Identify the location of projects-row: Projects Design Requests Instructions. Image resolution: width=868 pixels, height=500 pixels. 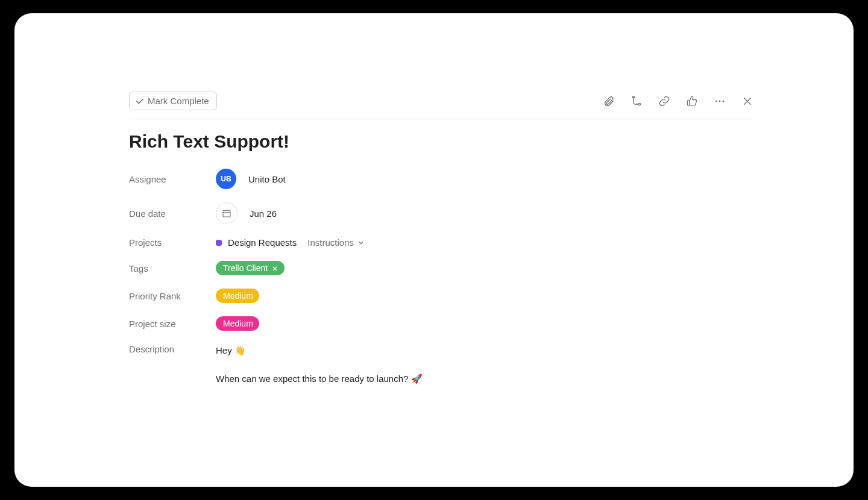
(441, 242).